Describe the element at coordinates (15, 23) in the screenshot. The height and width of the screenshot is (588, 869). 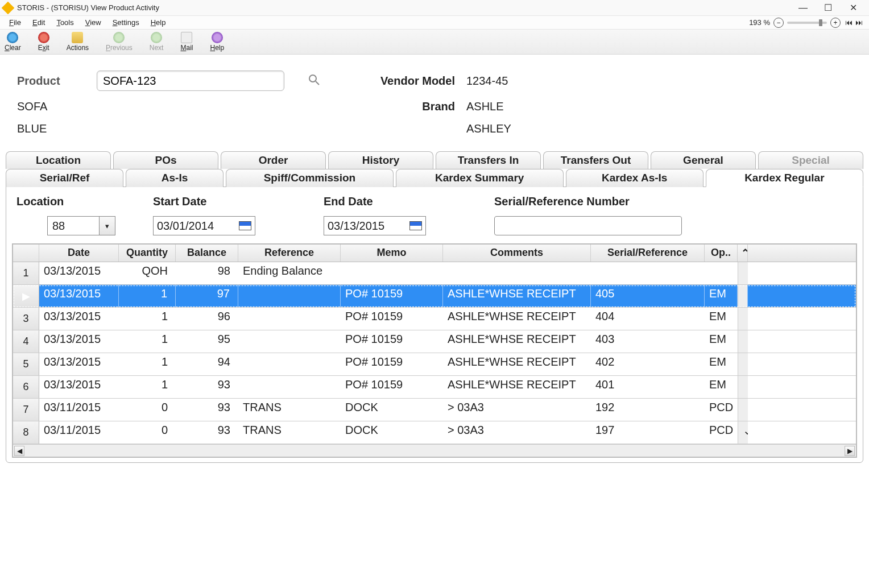
I see `menu-file: File` at that location.